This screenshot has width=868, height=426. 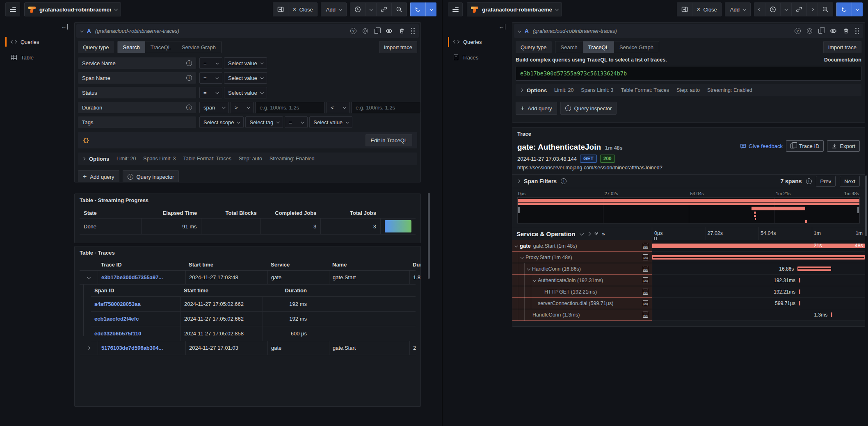 What do you see at coordinates (688, 31) in the screenshot?
I see `query-row-header: A (grafanacloud-robinbraemer-traces) ?` at bounding box center [688, 31].